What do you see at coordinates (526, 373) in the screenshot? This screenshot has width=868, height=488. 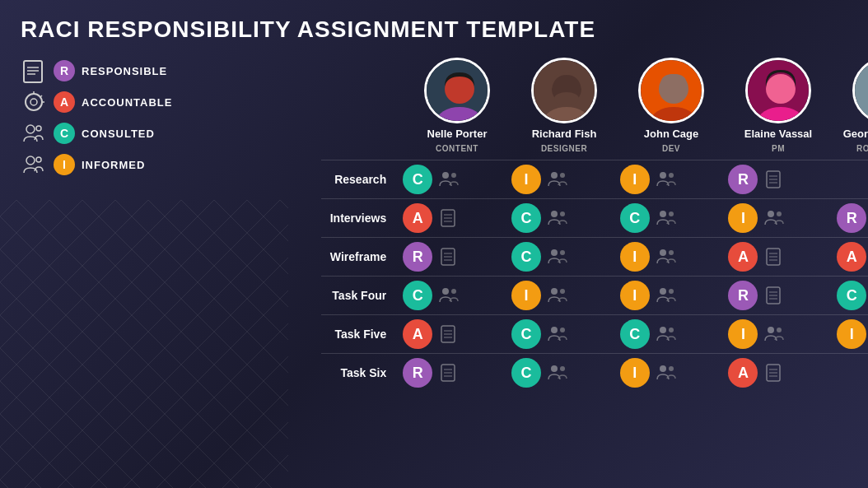 I see `raci-badge-5-1: C` at bounding box center [526, 373].